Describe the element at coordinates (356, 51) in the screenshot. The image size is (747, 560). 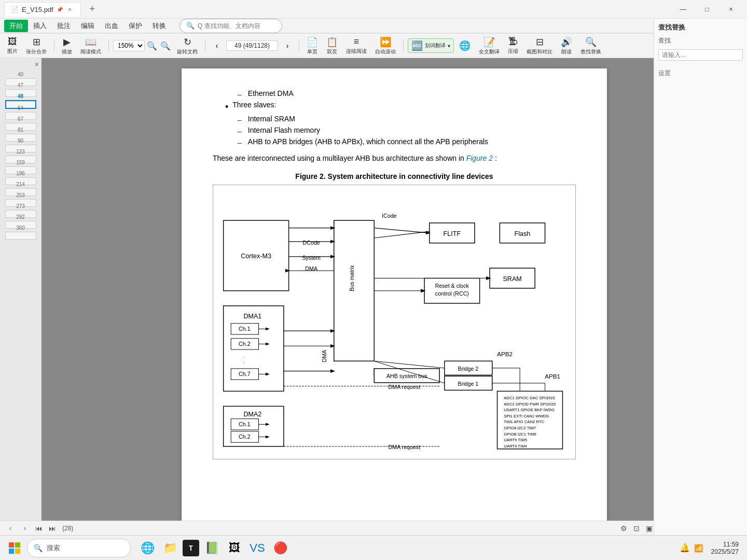
I see `continuous-label: 连续阅读` at that location.